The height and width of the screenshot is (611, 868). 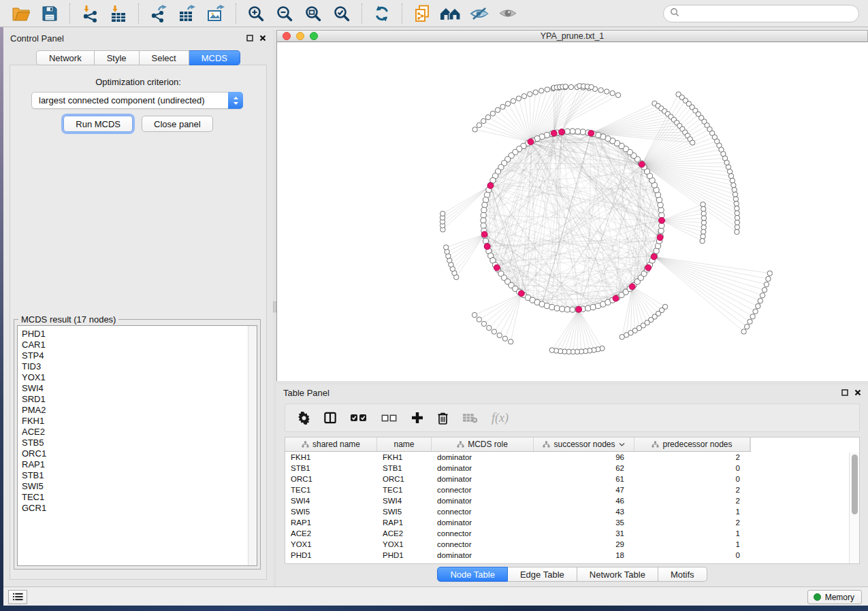 I want to click on table-row: PHD1PHD1dominator180, so click(x=572, y=555).